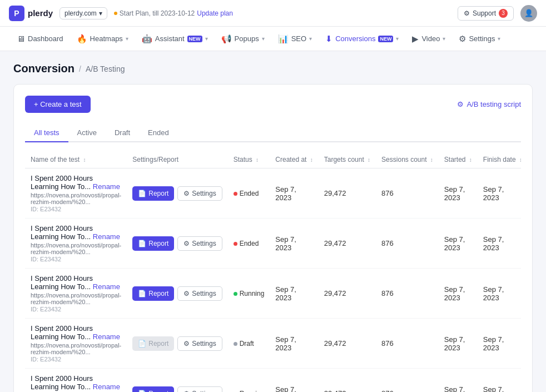 The image size is (546, 392). Describe the element at coordinates (482, 39) in the screenshot. I see `nav-label-settings: Settings` at that location.